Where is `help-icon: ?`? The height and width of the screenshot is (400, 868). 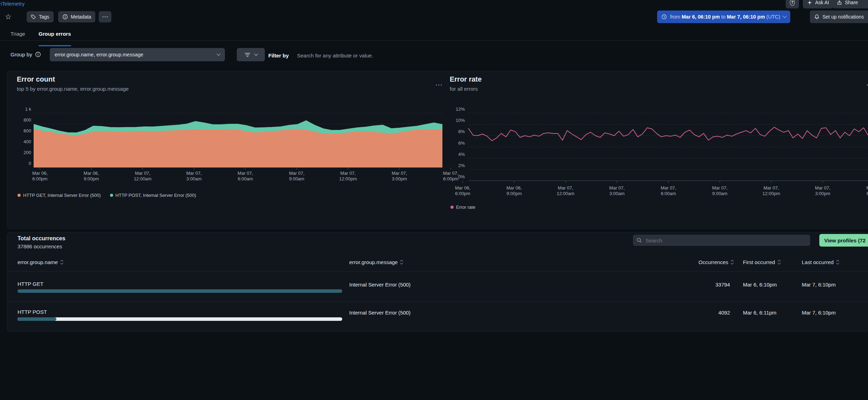 help-icon: ? is located at coordinates (792, 3).